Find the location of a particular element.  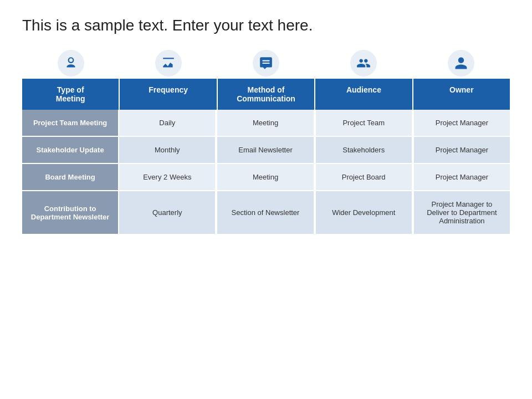

speech-icon is located at coordinates (266, 63).